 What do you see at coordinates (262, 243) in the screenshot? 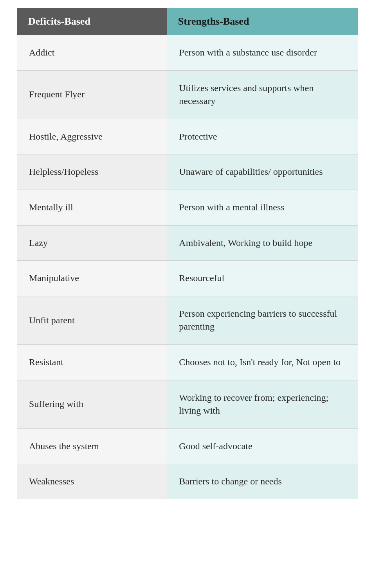
I see `strength-cell: Ambivalent, Working to build hope` at bounding box center [262, 243].